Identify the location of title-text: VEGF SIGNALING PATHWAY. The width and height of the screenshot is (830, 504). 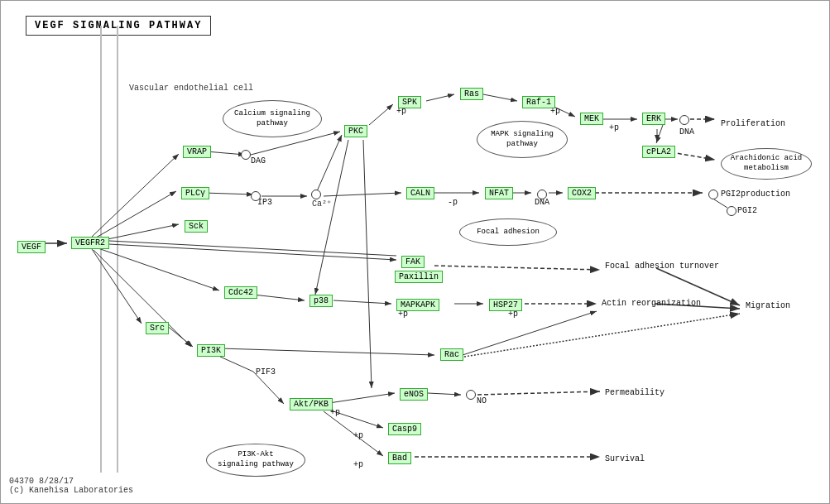
(118, 26).